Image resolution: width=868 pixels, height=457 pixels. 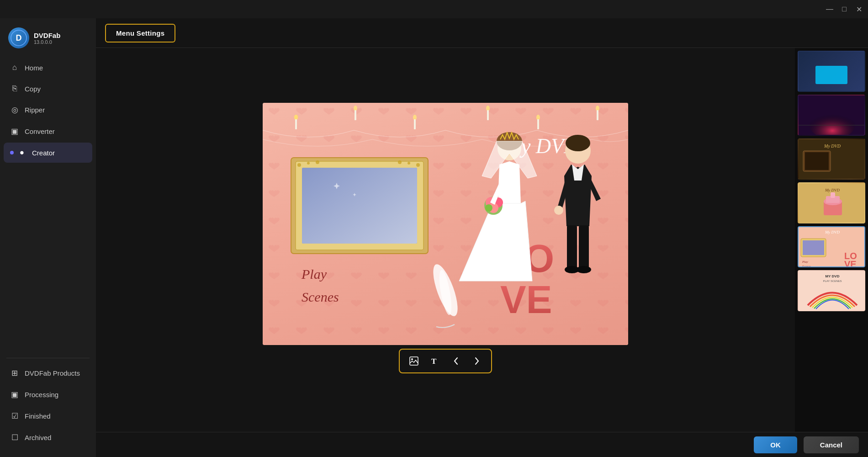 What do you see at coordinates (48, 206) in the screenshot?
I see `sidebar-nav: ⌂ Home ⎘ Copy ◎ Ripper ▣ Converter ● Cre…` at bounding box center [48, 206].